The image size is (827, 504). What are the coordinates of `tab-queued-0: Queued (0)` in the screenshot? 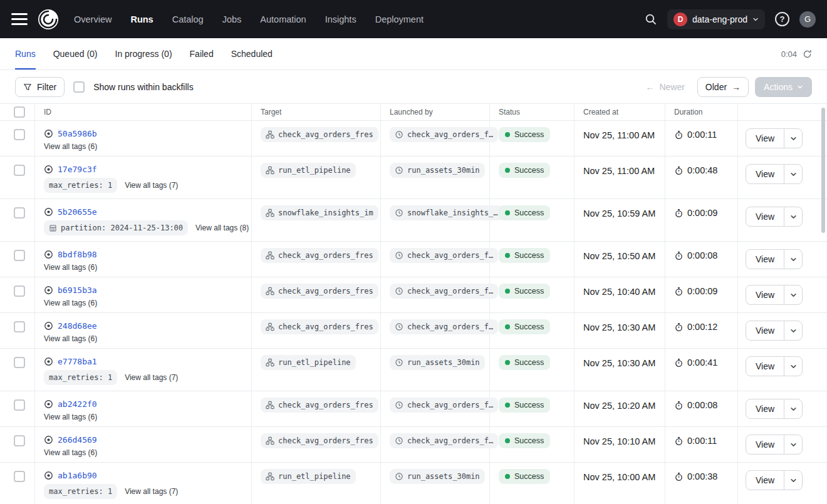 It's located at (75, 54).